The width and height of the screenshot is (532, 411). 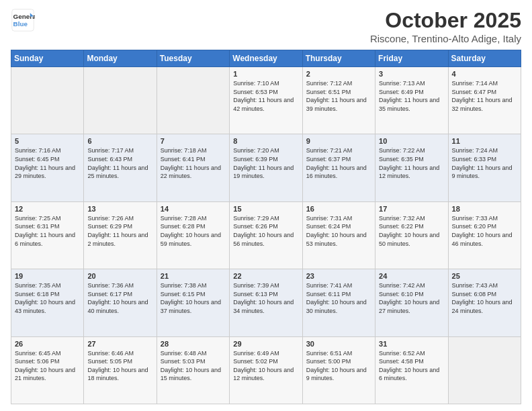 What do you see at coordinates (263, 163) in the screenshot?
I see `cell-info: Sunrise: 7:20 AMSunset: 6:39 PMDaylight:…` at bounding box center [263, 163].